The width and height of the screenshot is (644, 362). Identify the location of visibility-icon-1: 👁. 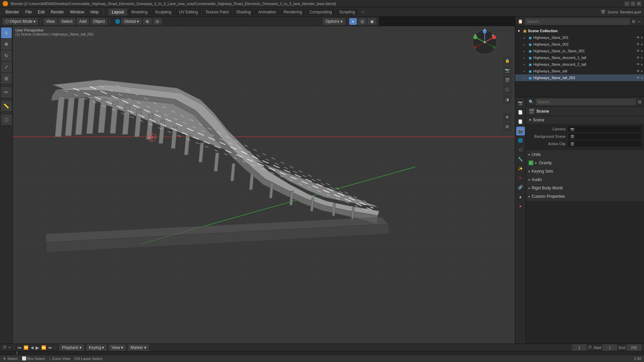
(638, 38).